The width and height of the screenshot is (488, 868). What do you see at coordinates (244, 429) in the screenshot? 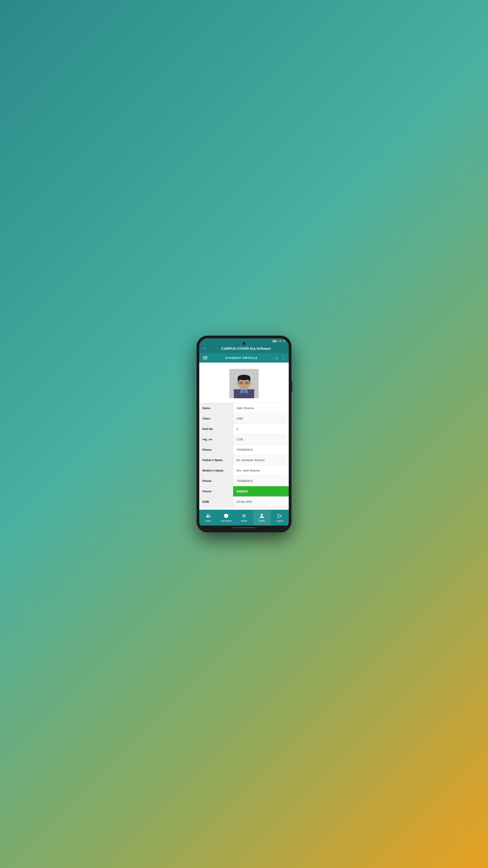
I see `roll-row: Roll No. 2` at bounding box center [244, 429].